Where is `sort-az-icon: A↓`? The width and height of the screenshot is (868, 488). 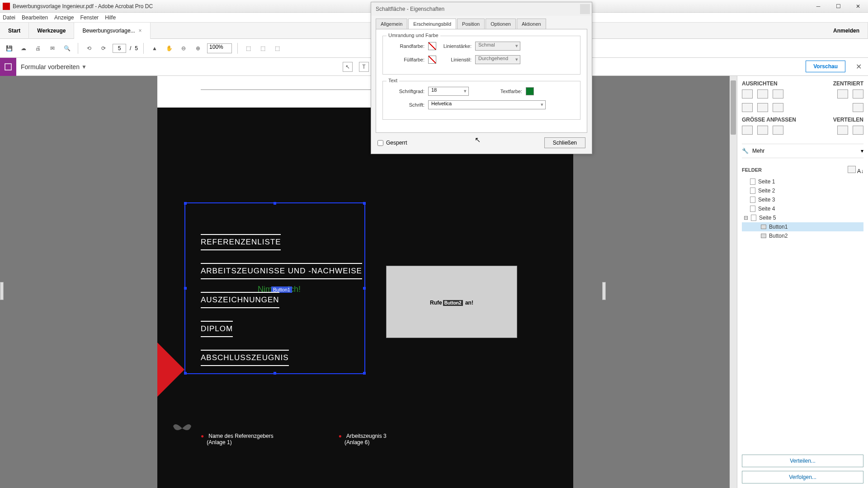
sort-az-icon: A↓ is located at coordinates (860, 171).